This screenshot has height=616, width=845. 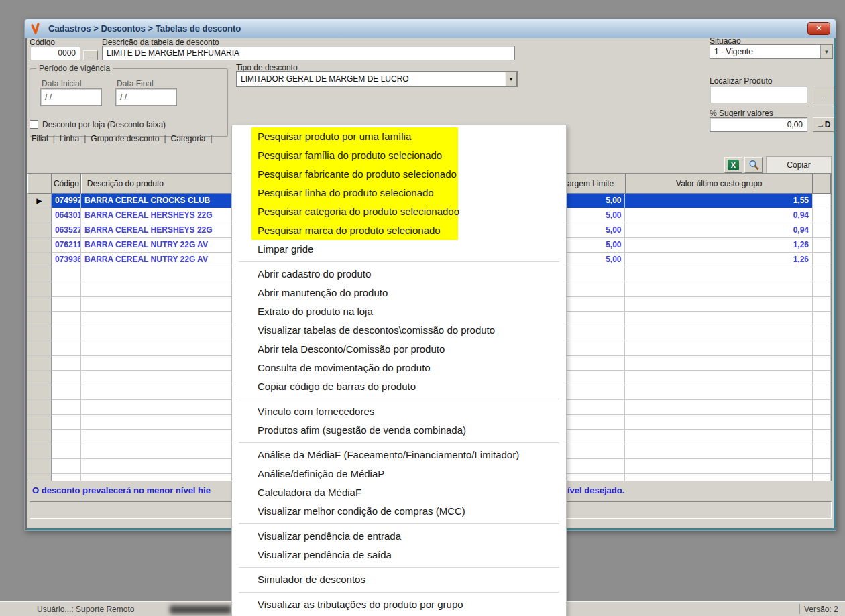 I want to click on tab-categoria: Categoria, so click(x=188, y=139).